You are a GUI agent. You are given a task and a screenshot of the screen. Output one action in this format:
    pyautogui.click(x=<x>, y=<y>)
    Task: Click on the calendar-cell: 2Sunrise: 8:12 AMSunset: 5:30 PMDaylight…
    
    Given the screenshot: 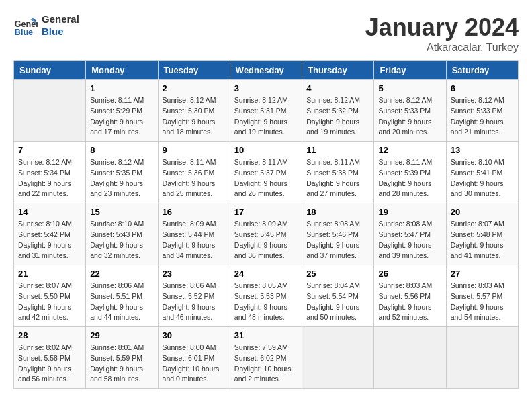 What is the action you would take?
    pyautogui.click(x=193, y=111)
    